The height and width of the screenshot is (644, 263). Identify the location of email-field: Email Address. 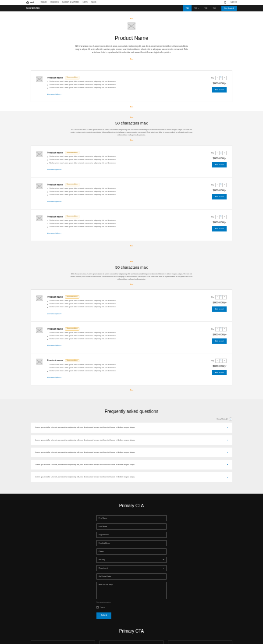
(132, 543).